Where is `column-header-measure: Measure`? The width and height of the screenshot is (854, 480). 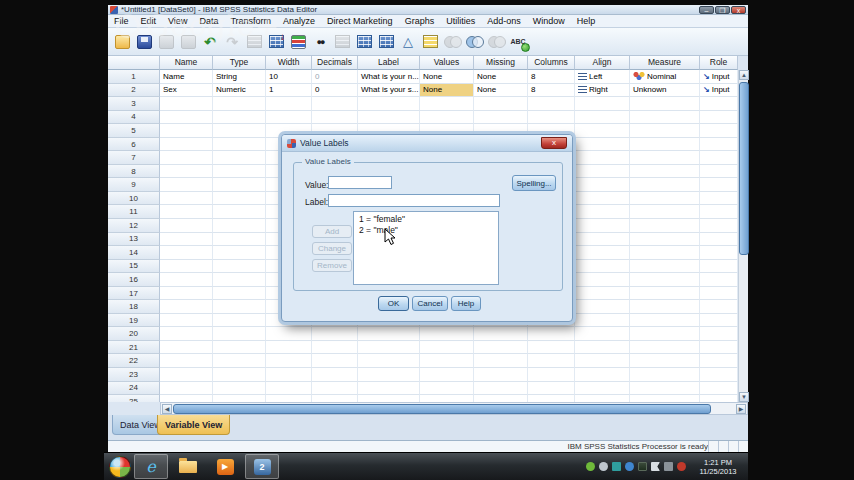
column-header-measure: Measure is located at coordinates (665, 63).